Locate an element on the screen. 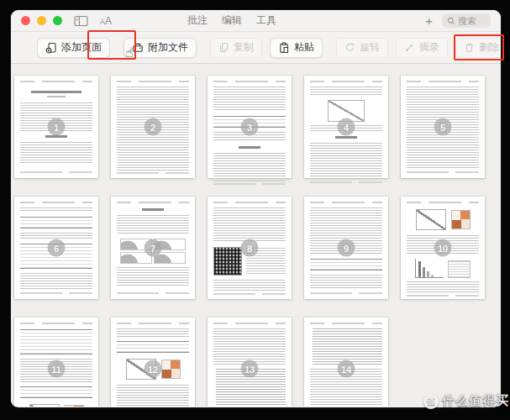  smzdm-logo-icon: 值 is located at coordinates (431, 402).